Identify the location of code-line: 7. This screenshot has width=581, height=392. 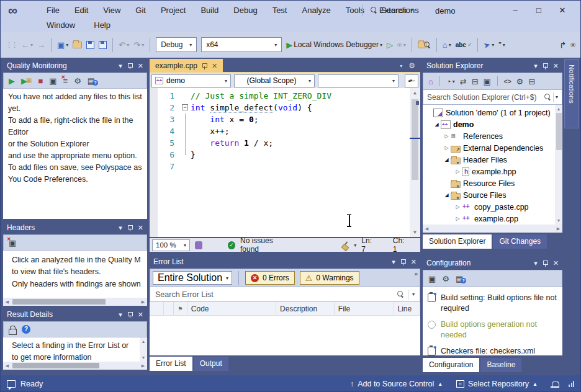
(285, 166).